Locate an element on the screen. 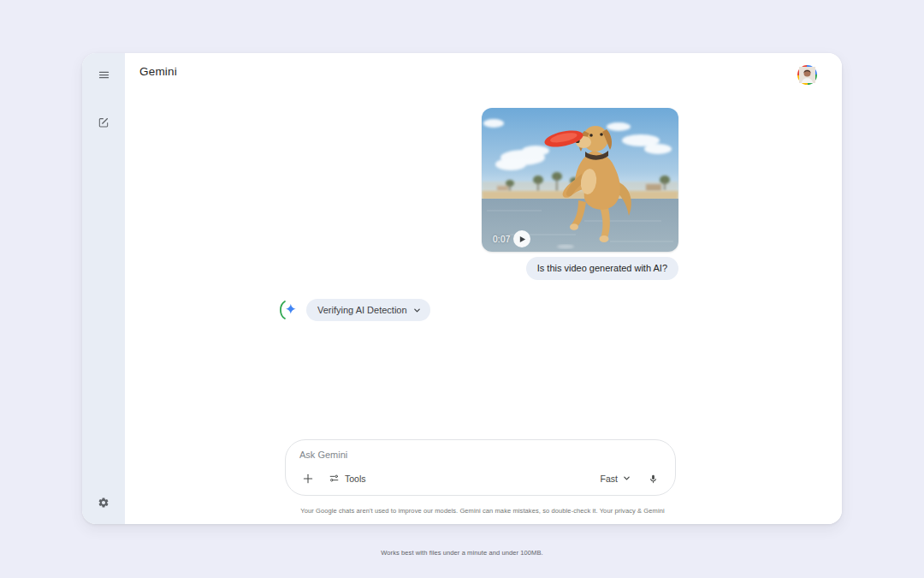 This screenshot has height=578, width=924. tools-sliders-icon is located at coordinates (334, 480).